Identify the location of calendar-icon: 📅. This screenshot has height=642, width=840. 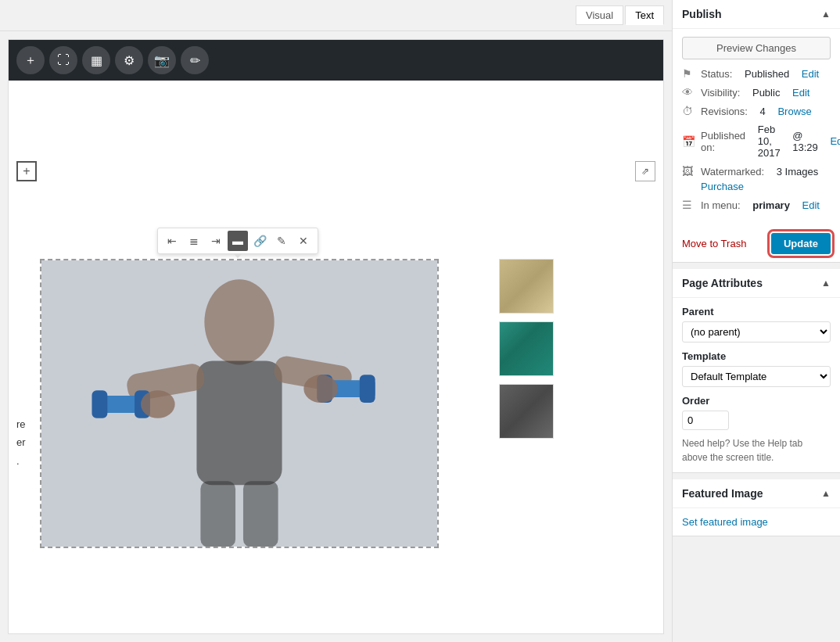
(689, 142).